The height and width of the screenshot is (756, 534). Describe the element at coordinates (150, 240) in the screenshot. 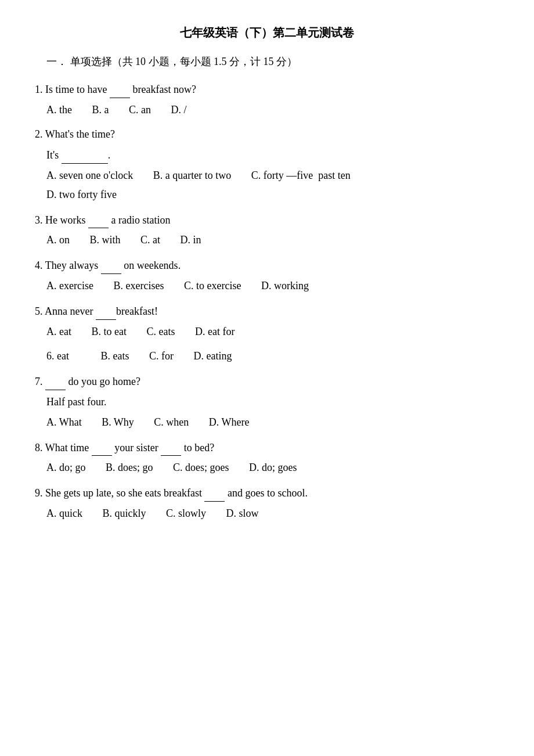

I see `q3-optC: C. at` at that location.